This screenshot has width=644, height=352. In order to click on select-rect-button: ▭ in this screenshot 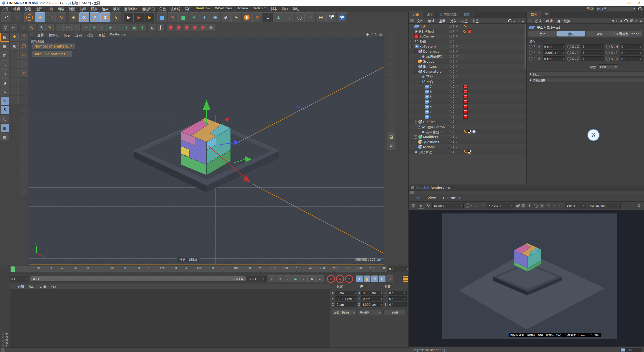, I will do `click(24, 55)`.